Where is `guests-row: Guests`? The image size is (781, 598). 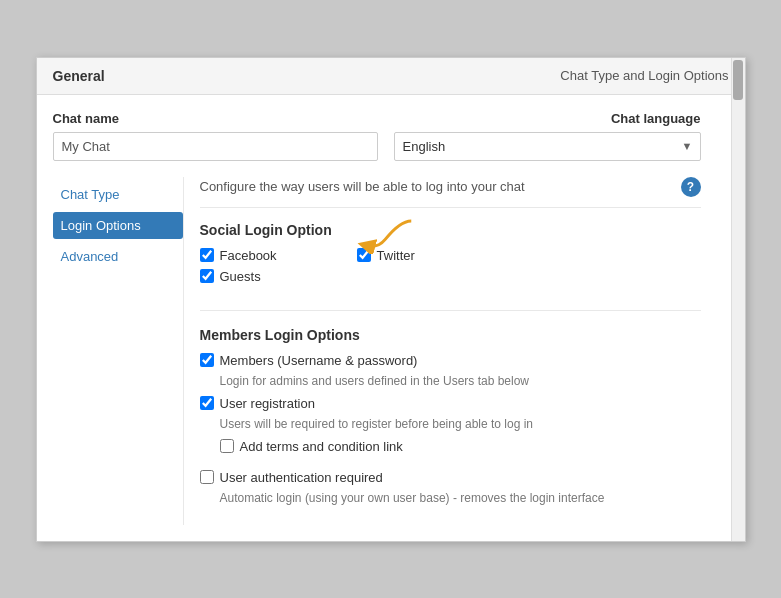
guests-row: Guests is located at coordinates (238, 276).